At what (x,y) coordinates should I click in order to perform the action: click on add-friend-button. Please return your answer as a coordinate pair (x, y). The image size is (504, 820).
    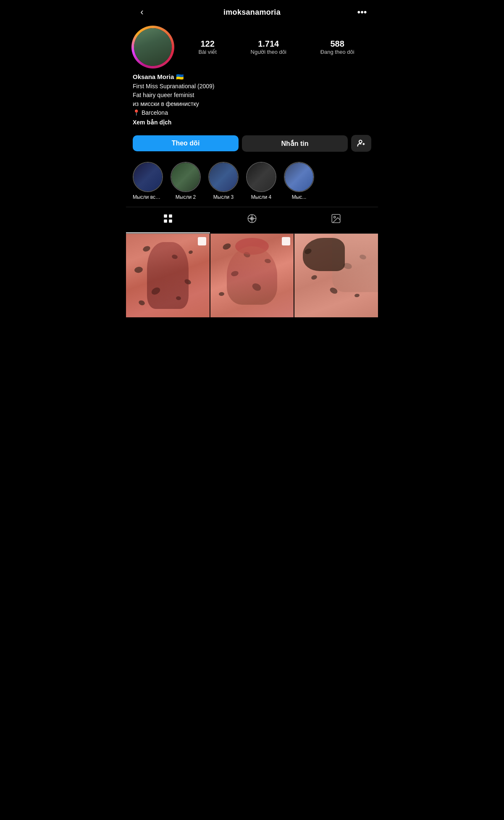
    Looking at the image, I should click on (361, 143).